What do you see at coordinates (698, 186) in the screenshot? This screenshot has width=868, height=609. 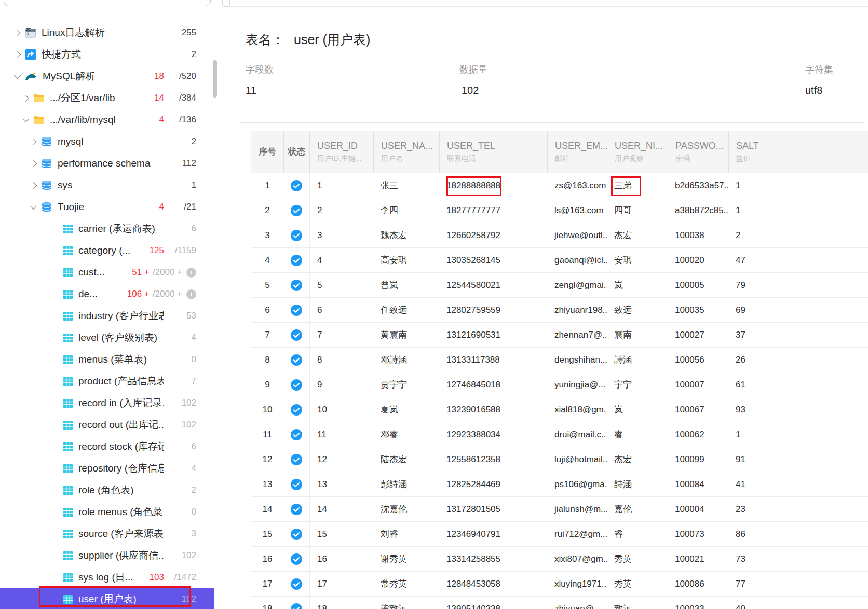 I see `cell-password: b2d6533a57...` at bounding box center [698, 186].